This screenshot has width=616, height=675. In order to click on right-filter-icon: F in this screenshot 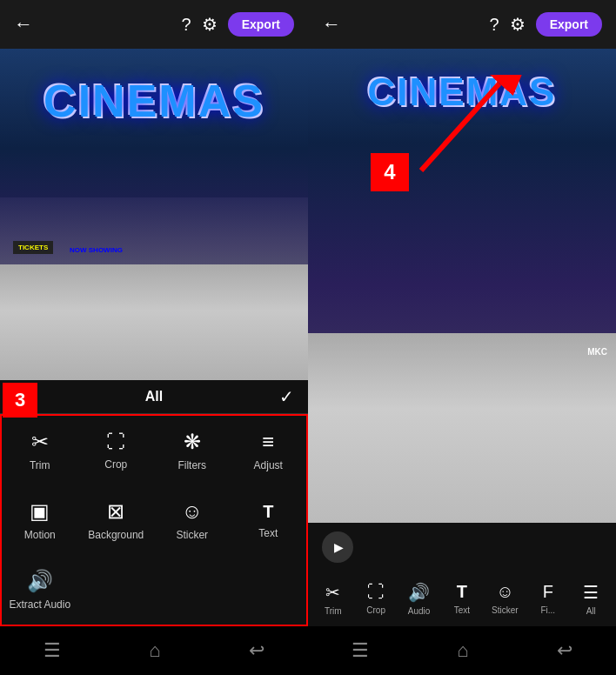, I will do `click(548, 591)`.